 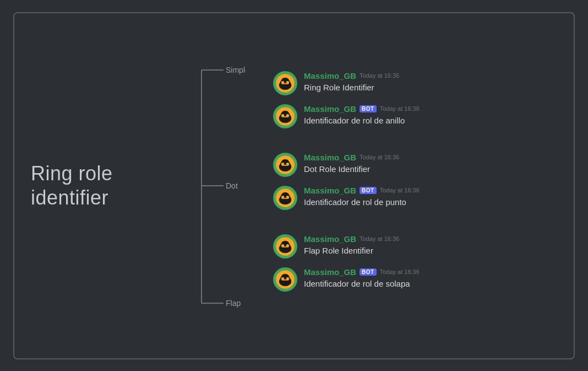 I want to click on svg-text: Simple, so click(x=236, y=70).